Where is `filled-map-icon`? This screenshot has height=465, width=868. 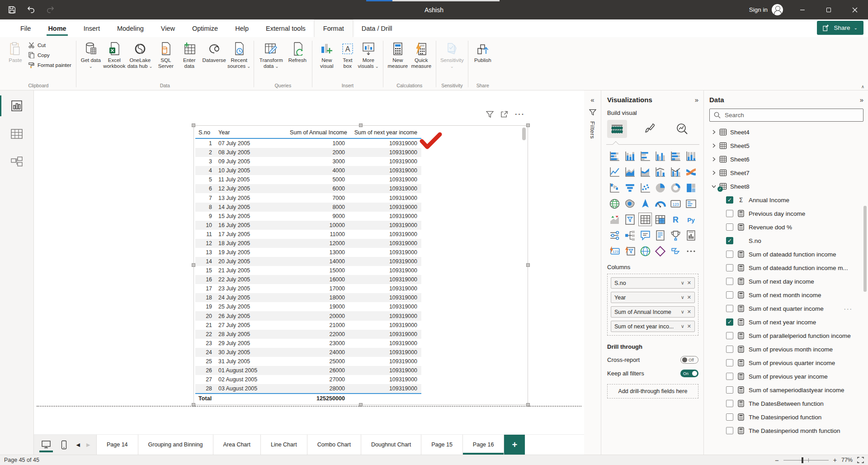 filled-map-icon is located at coordinates (630, 204).